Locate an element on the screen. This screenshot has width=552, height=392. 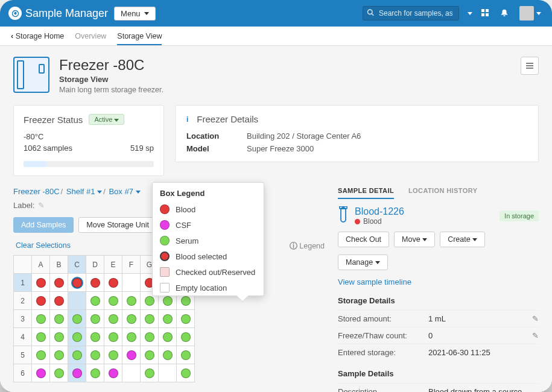
add-samples-button: Add Samples is located at coordinates (43, 225).